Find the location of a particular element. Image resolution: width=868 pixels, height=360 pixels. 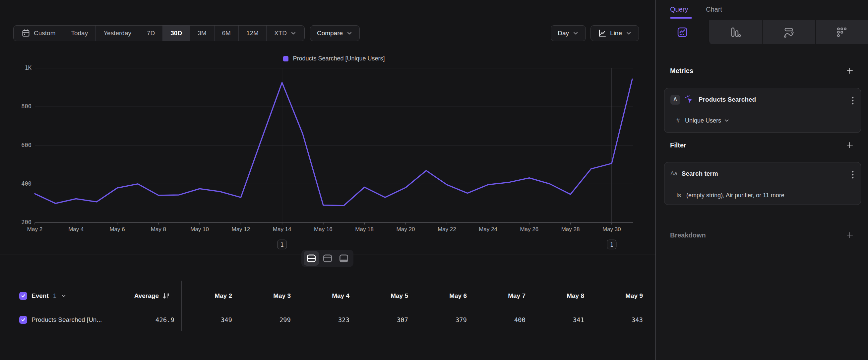

x-axis-tick-label: May 30 is located at coordinates (612, 229).